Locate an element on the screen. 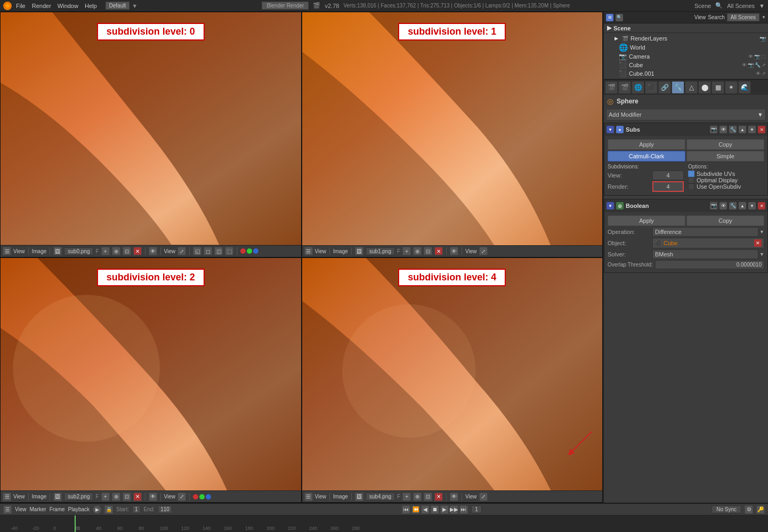 This screenshot has width=768, height=532. tab-texture: ▦ is located at coordinates (718, 87).